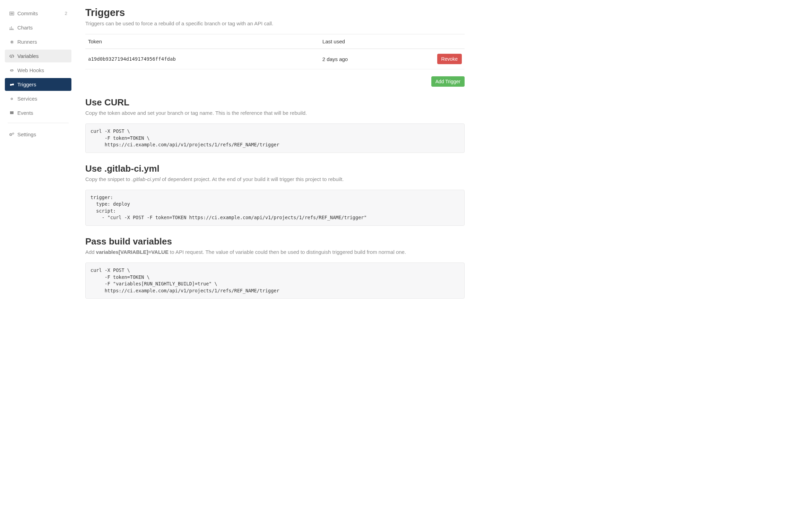 This screenshot has height=532, width=812. Describe the element at coordinates (275, 169) in the screenshot. I see `yml-title: Use .gitlab-ci.yml` at that location.